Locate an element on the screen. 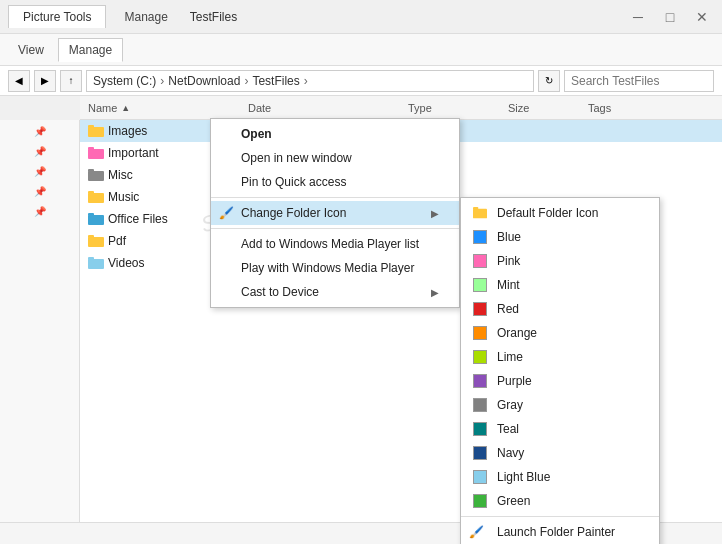 The image size is (722, 544). swatch-purple is located at coordinates (480, 381).